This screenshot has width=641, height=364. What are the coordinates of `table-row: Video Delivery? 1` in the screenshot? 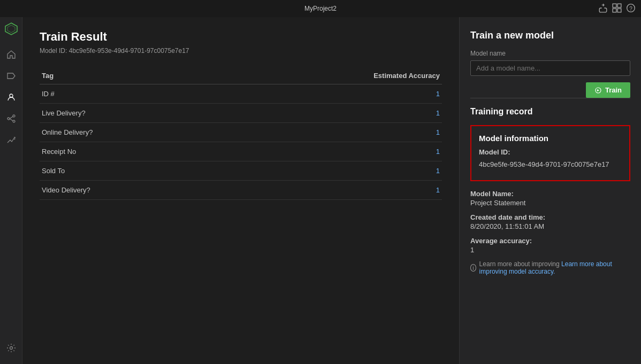 It's located at (241, 190).